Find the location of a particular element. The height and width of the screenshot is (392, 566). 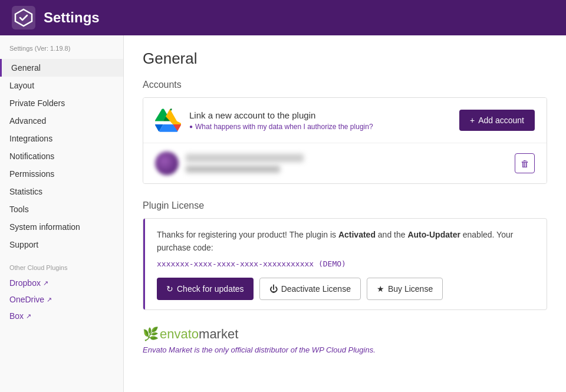

account-email-blurred is located at coordinates (233, 169).